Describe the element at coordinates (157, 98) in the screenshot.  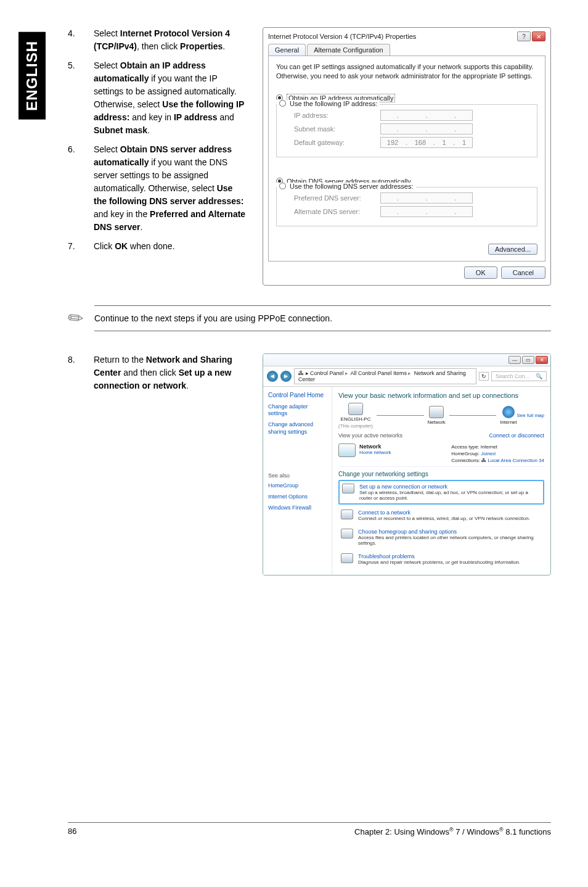
I see `step-5: 5. Select Obtain an IP address automatic…` at that location.